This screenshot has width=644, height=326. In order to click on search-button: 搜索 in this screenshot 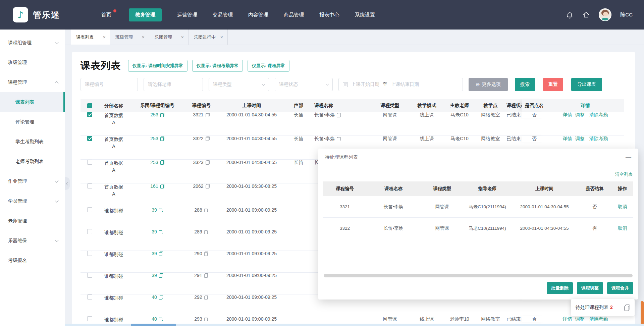, I will do `click(525, 85)`.